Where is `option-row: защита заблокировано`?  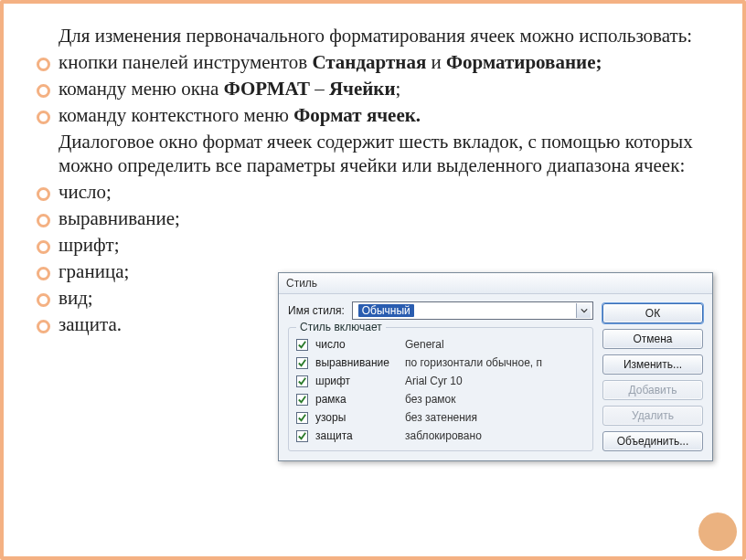 option-row: защита заблокировано is located at coordinates (441, 436).